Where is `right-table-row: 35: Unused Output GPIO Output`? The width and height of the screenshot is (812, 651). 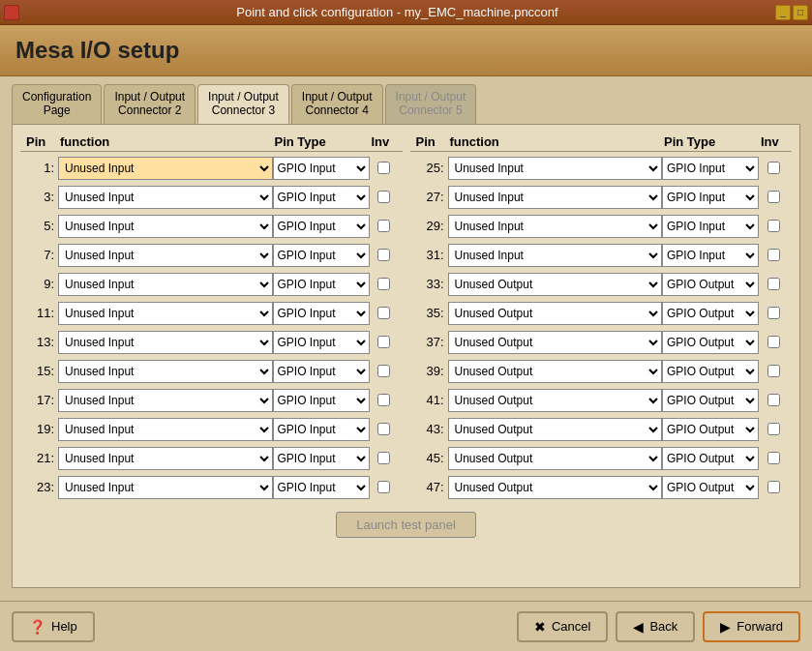
right-table-row: 35: Unused Output GPIO Output is located at coordinates (602, 313).